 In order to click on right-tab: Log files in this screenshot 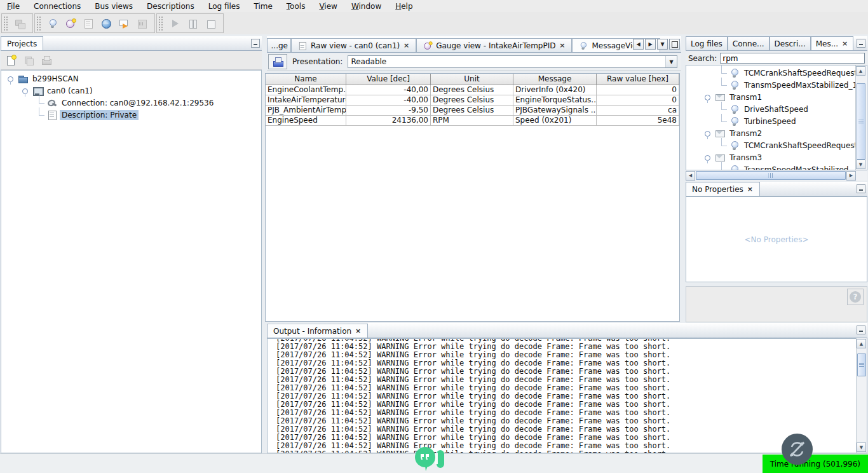, I will do `click(707, 43)`.